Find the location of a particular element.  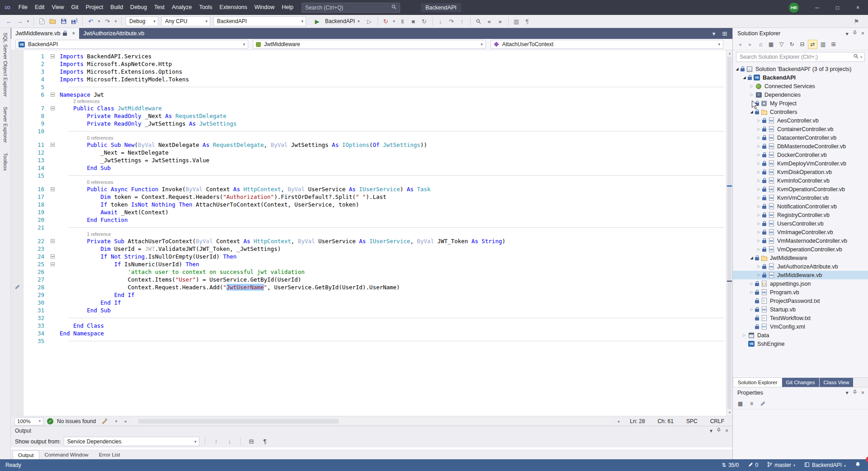

menu-project: Project is located at coordinates (94, 7).